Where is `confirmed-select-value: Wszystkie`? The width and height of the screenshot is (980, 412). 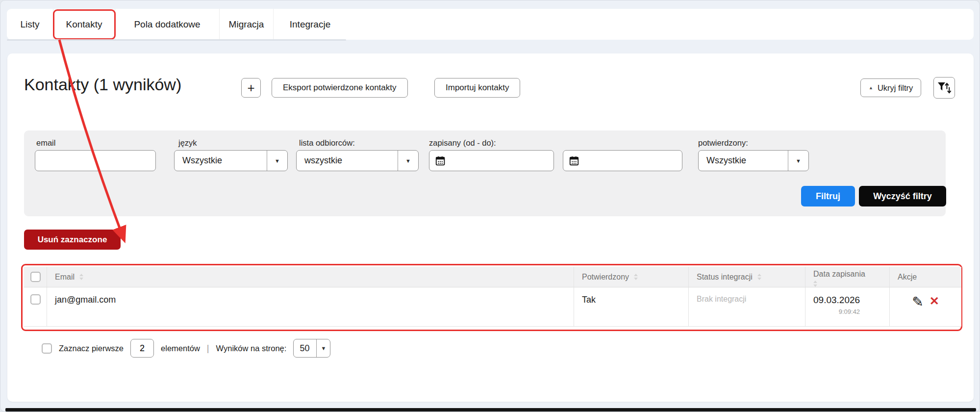
confirmed-select-value: Wszystkie is located at coordinates (743, 161).